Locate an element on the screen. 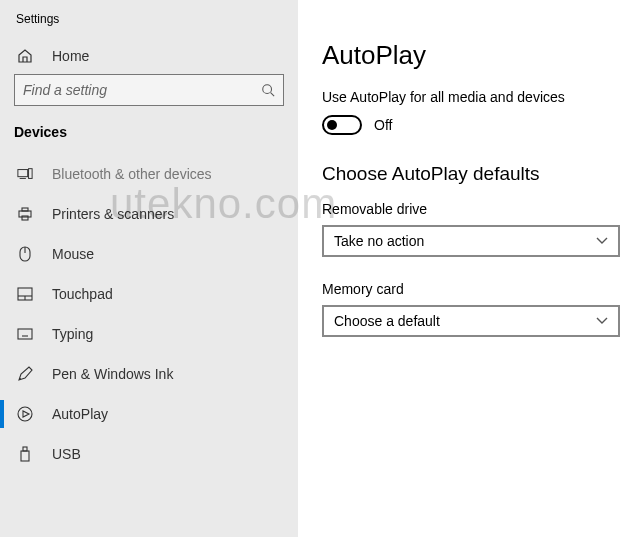 The height and width of the screenshot is (537, 640). select-value: Choose a default is located at coordinates (387, 321).